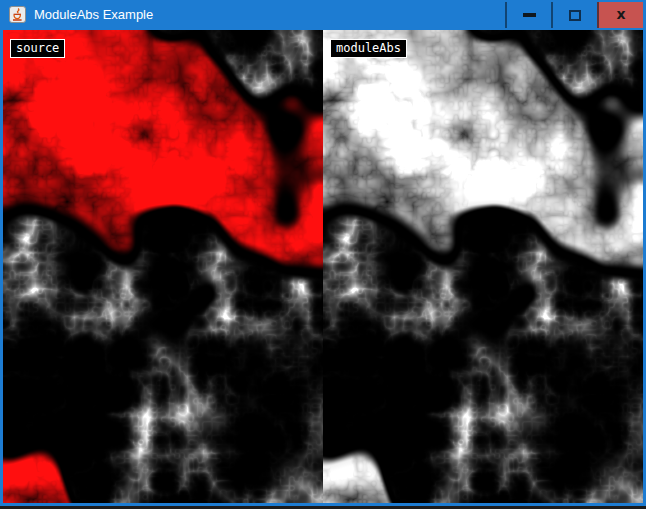  I want to click on close-icon: x, so click(620, 14).